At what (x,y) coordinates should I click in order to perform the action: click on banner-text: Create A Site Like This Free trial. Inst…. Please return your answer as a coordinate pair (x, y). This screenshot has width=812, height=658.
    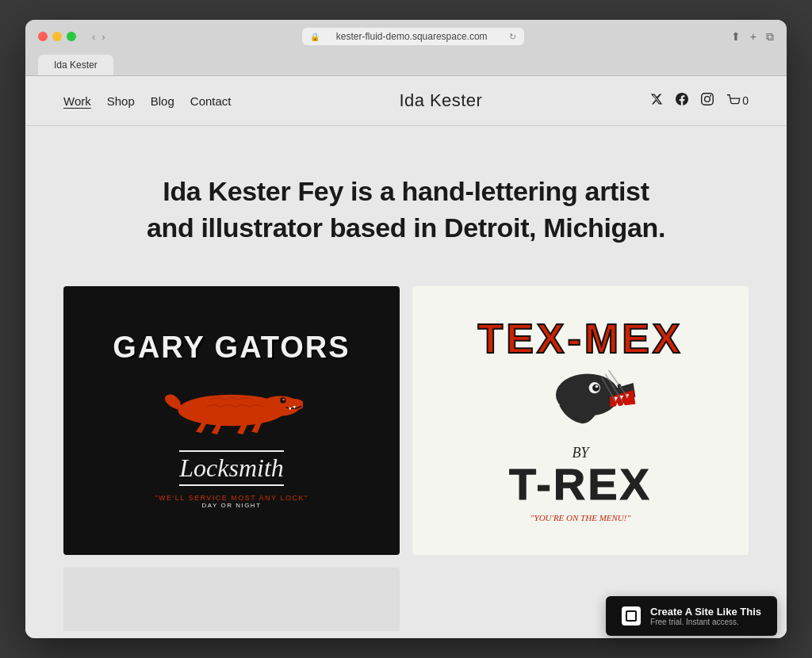
    Looking at the image, I should click on (706, 616).